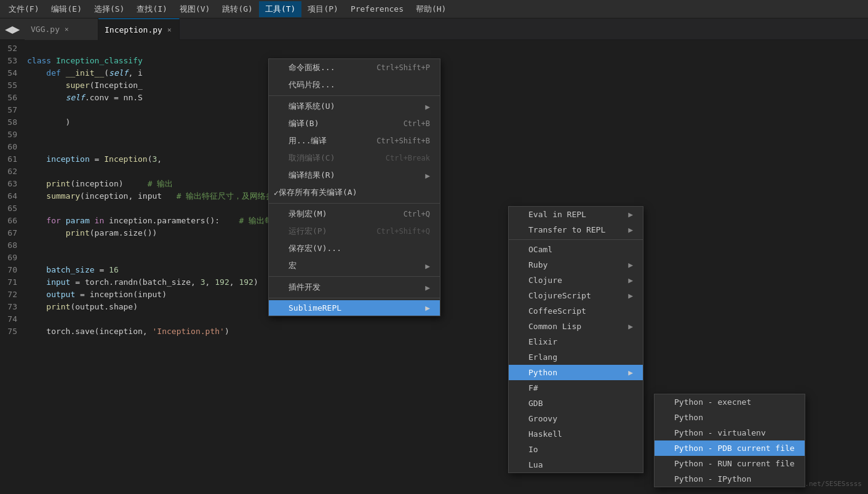 The height and width of the screenshot is (494, 868). I want to click on python-execnet: Python - execnet, so click(730, 402).